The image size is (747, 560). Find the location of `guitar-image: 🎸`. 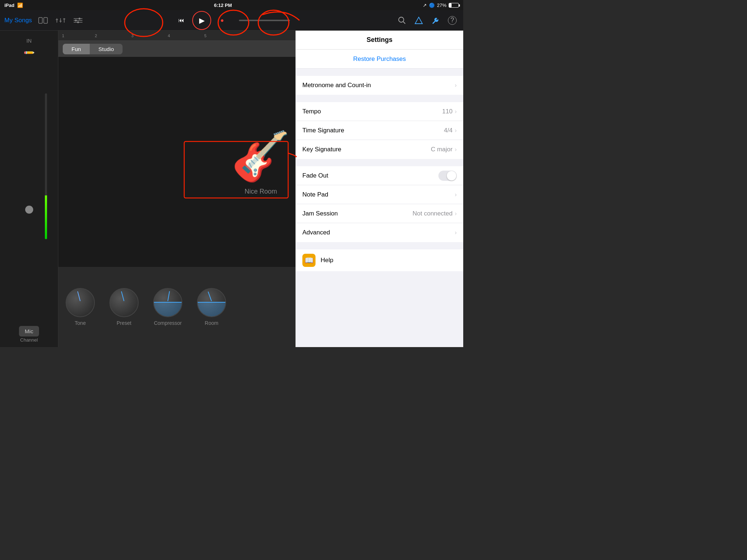

guitar-image: 🎸 is located at coordinates (261, 156).